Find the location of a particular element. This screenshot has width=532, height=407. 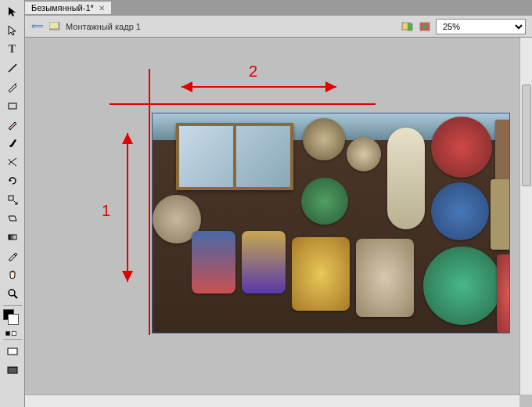

background-color is located at coordinates (13, 319).